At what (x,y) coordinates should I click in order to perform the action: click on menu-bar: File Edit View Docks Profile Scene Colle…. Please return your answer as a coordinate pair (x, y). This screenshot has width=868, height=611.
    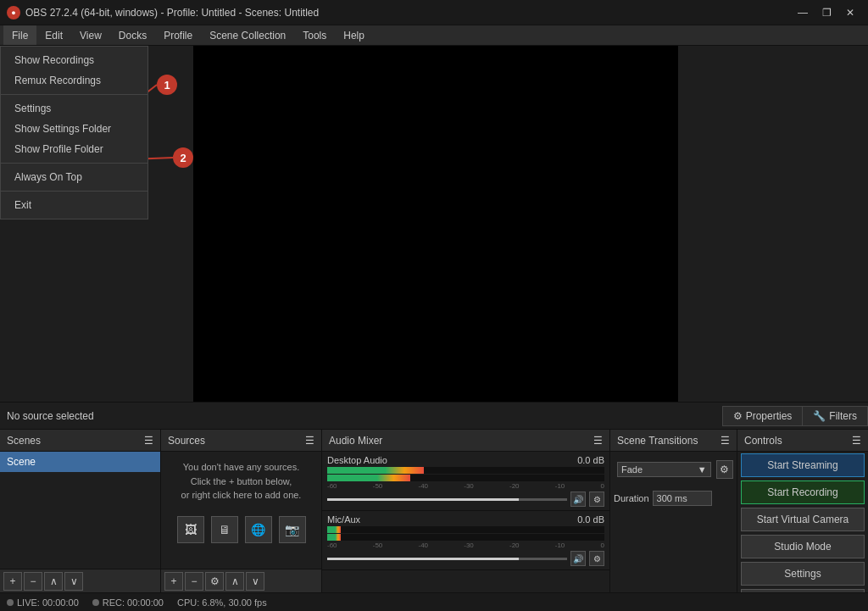
    Looking at the image, I should click on (434, 36).